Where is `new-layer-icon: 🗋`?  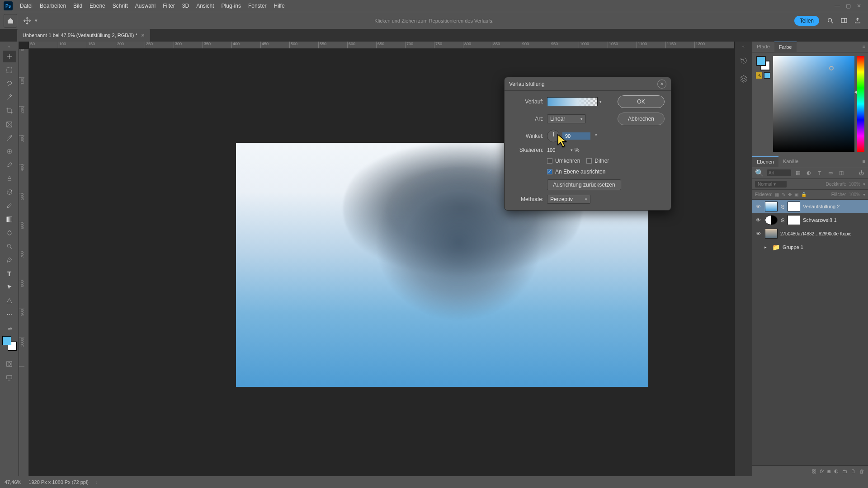
new-layer-icon: 🗋 is located at coordinates (854, 471).